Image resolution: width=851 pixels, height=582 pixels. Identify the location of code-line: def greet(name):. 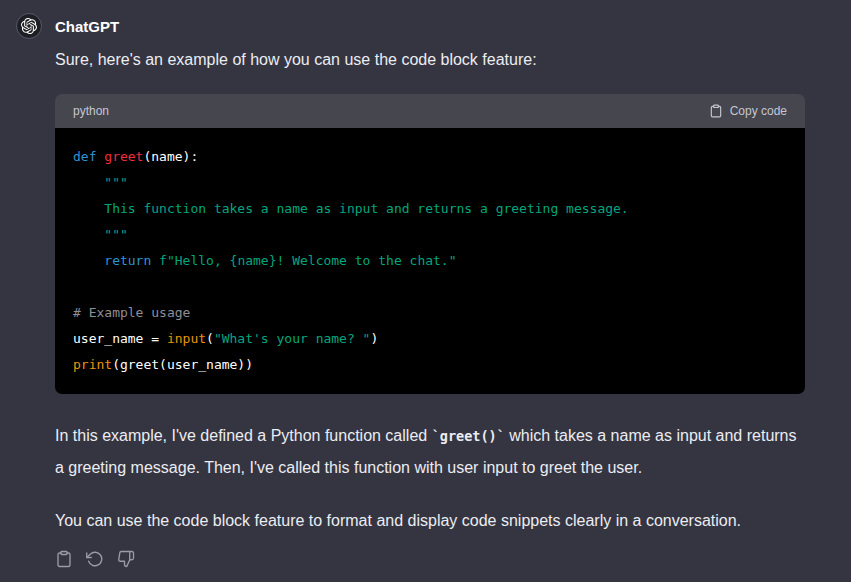
(430, 157).